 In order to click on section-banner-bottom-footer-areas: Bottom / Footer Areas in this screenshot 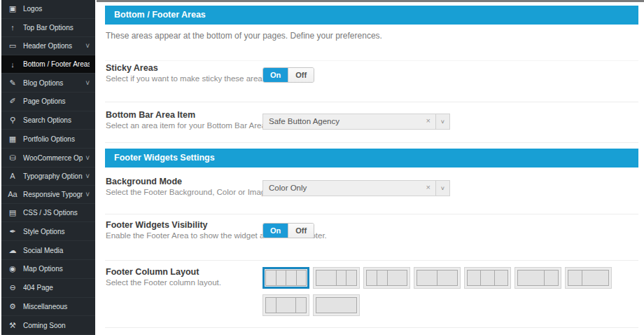, I will do `click(372, 15)`.